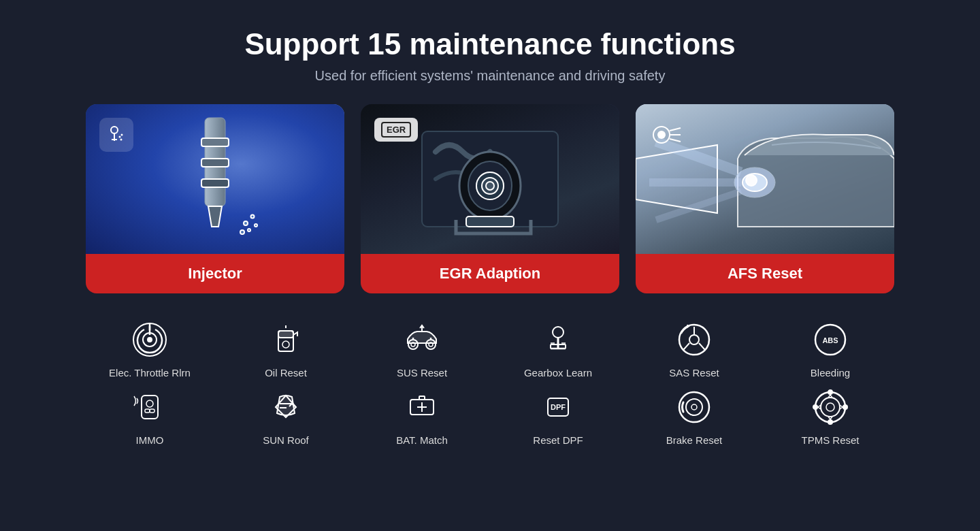 The image size is (980, 531). Describe the element at coordinates (558, 440) in the screenshot. I see `reset-dpf-label: Reset DPF` at that location.